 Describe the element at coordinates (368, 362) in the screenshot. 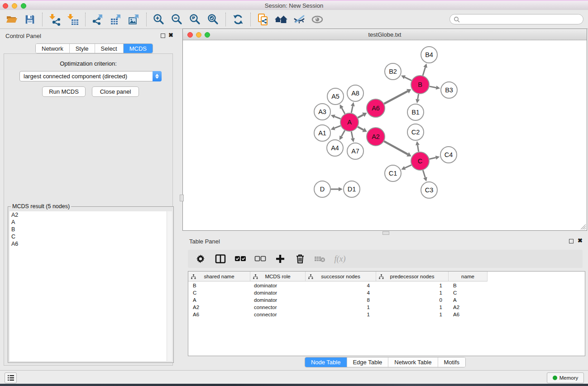

I see `tab-edge-table: Edge Table` at that location.